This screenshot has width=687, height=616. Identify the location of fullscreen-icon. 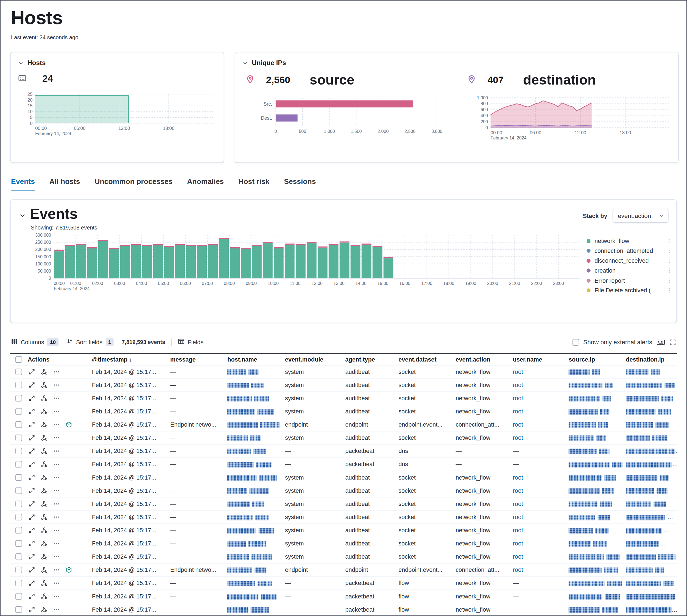
(673, 342).